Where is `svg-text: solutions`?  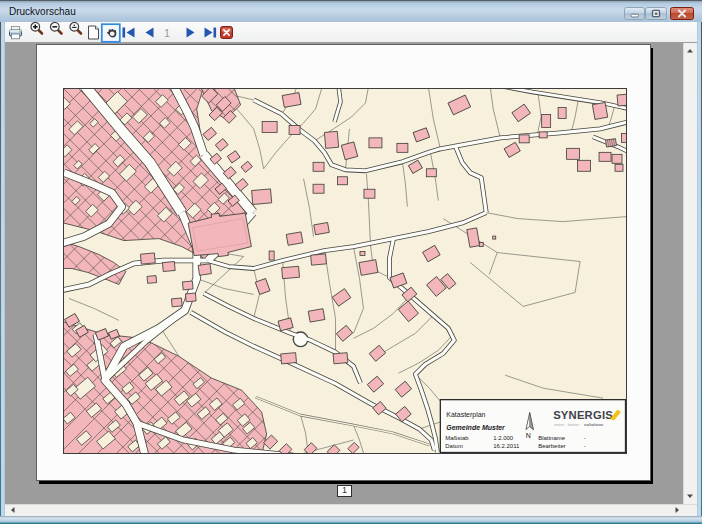
svg-text: solutions is located at coordinates (594, 424).